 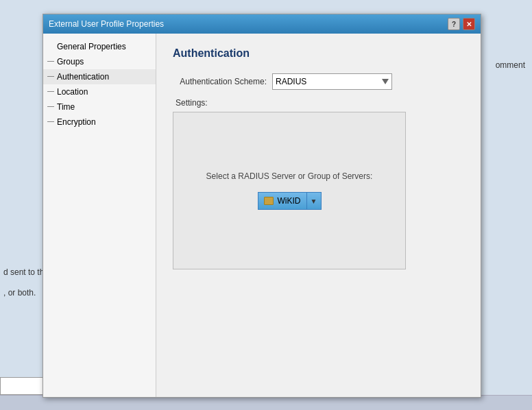 I want to click on settings-label: Settings:, so click(x=192, y=103).